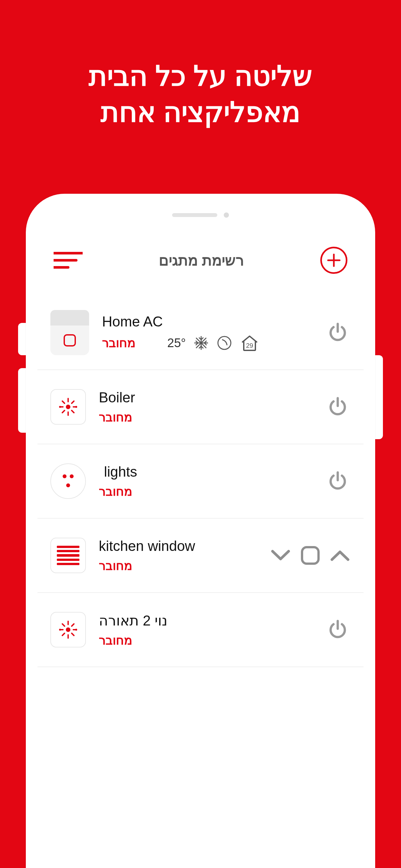 Image resolution: width=401 pixels, height=868 pixels. I want to click on add-device-button, so click(334, 260).